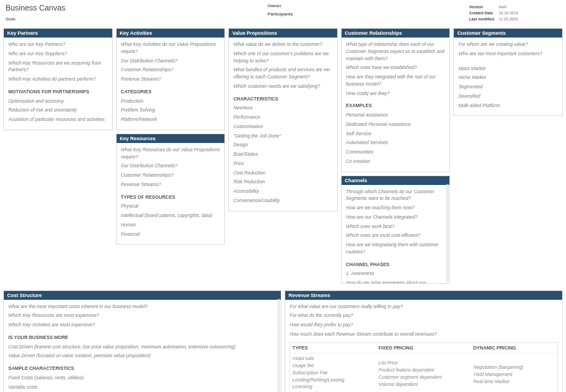  What do you see at coordinates (396, 248) in the screenshot?
I see `text: How are we integratiang them with custom…` at bounding box center [396, 248].